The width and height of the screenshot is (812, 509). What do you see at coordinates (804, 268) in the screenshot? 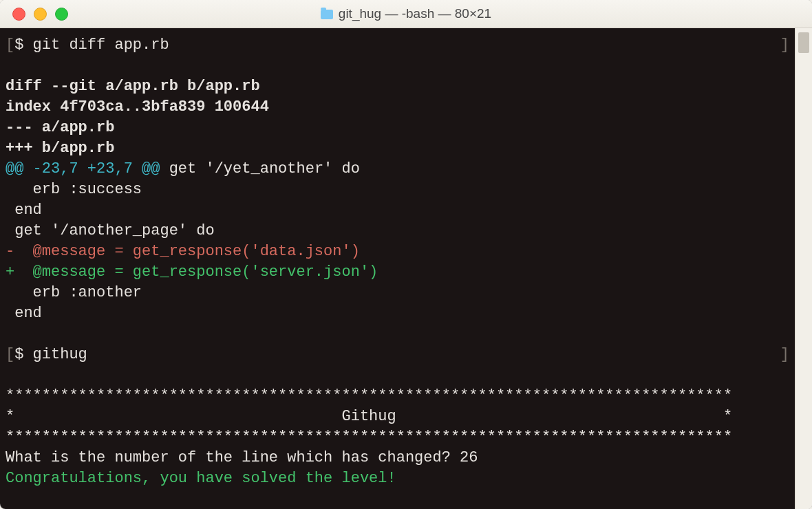
I see `scrollbar-track` at bounding box center [804, 268].